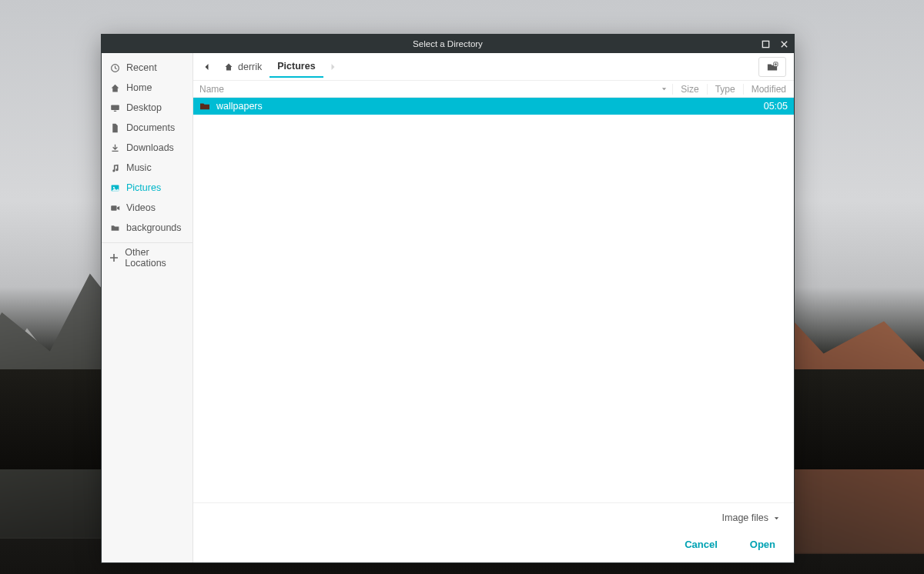 The image size is (924, 574). Describe the element at coordinates (115, 208) in the screenshot. I see `videos-icon` at that location.